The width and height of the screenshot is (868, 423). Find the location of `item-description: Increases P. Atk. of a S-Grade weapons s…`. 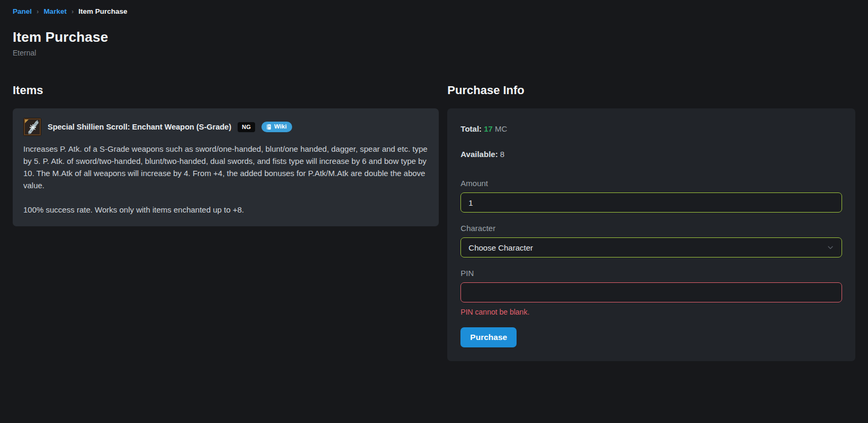

item-description: Increases P. Atk. of a S-Grade weapons s… is located at coordinates (225, 167).